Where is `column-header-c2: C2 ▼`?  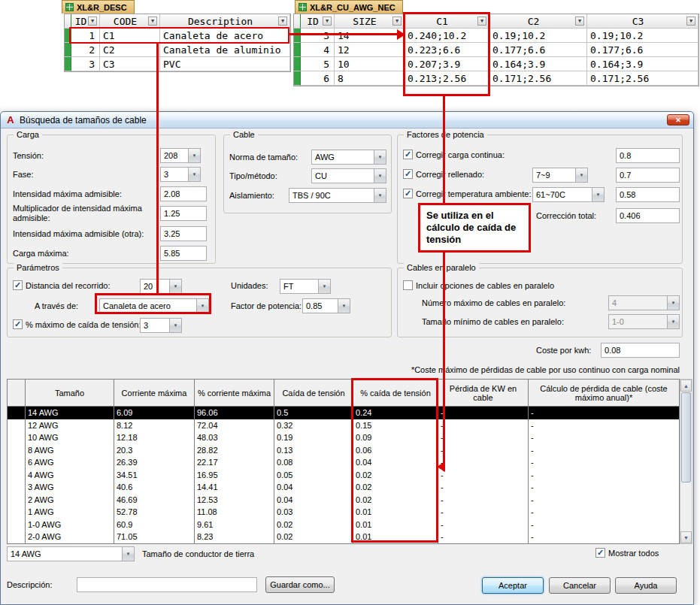 column-header-c2: C2 ▼ is located at coordinates (538, 21).